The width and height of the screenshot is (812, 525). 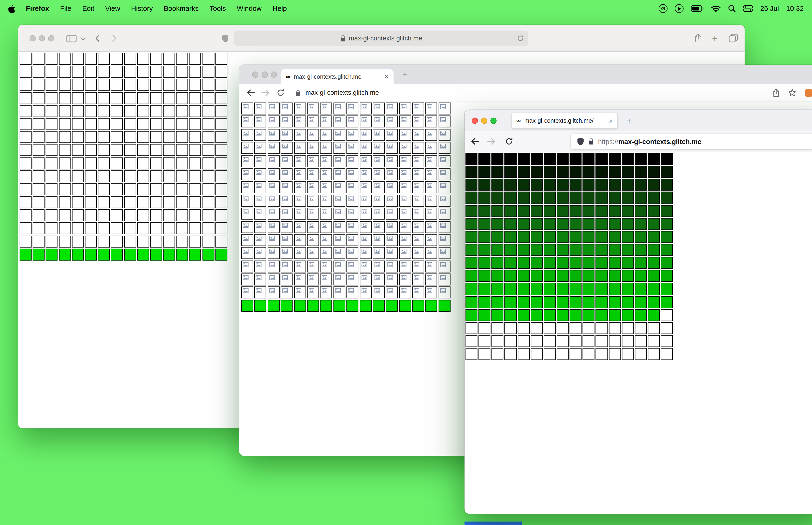 What do you see at coordinates (66, 9) in the screenshot?
I see `menu-item-file: File` at bounding box center [66, 9].